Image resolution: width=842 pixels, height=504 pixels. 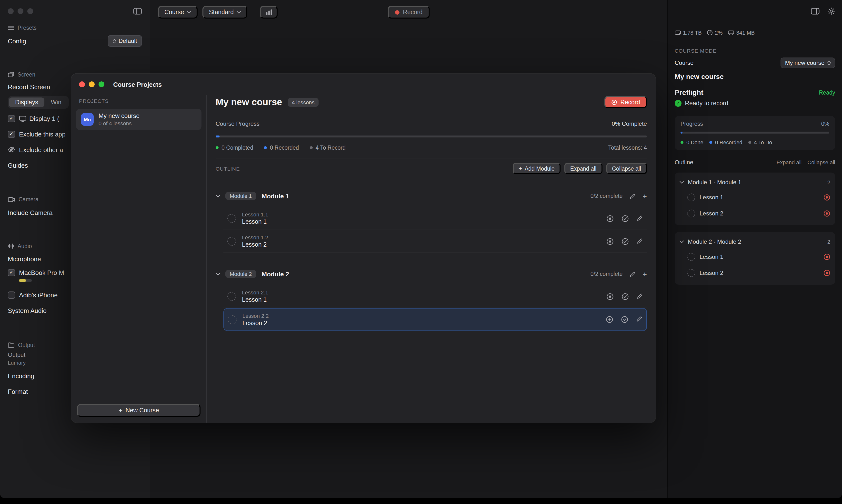 What do you see at coordinates (241, 196) in the screenshot?
I see `module-badge: Module 1` at bounding box center [241, 196].